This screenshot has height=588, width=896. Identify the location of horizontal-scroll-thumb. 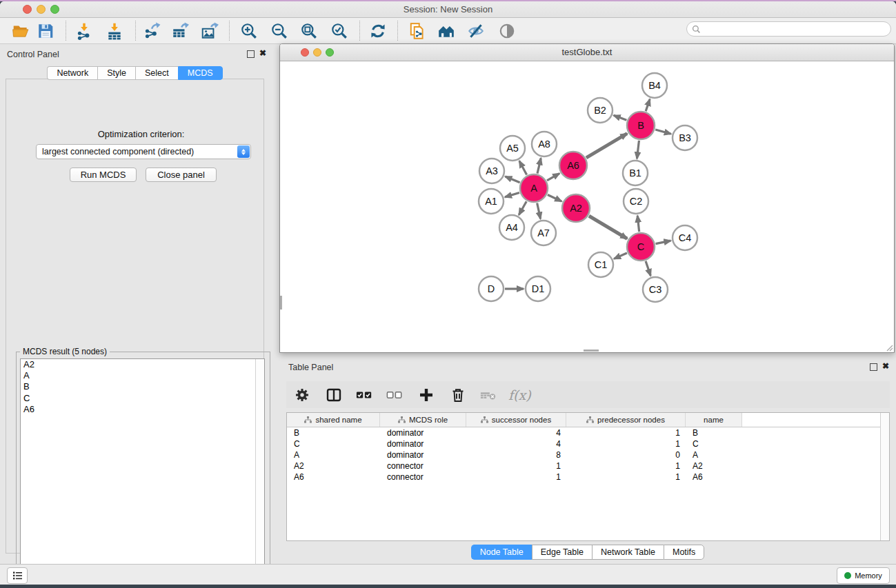
(591, 350).